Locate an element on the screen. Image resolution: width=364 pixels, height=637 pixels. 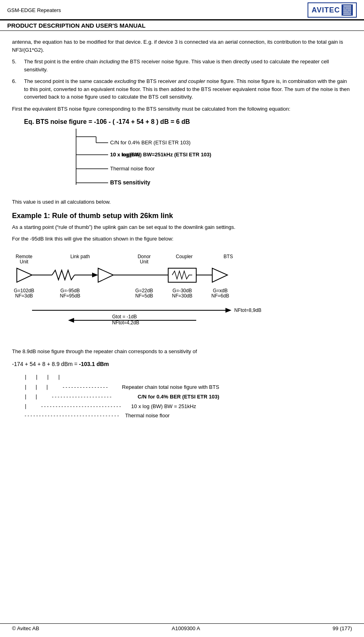
block-diagram: Remote Unit Link path Donor Unit Coupler… is located at coordinates (182, 297).